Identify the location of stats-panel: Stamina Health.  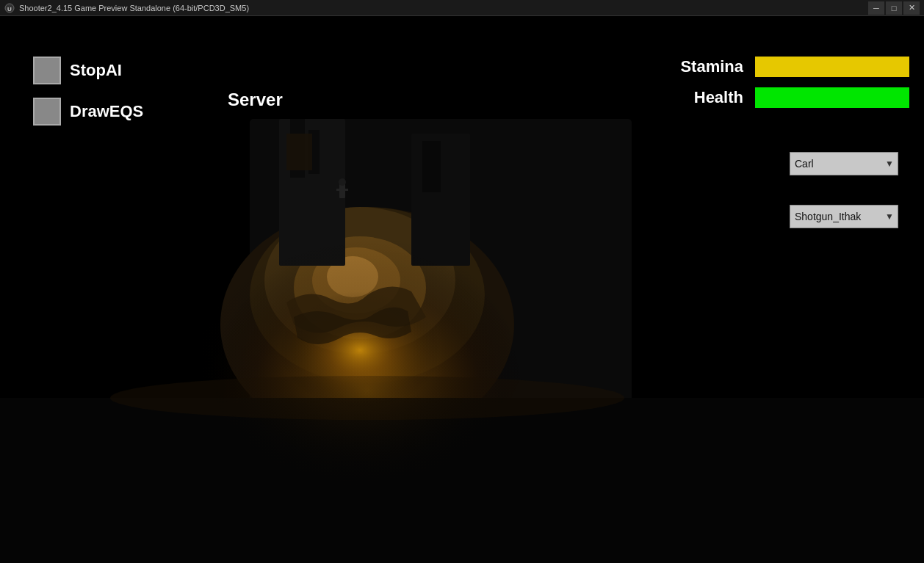
(786, 82).